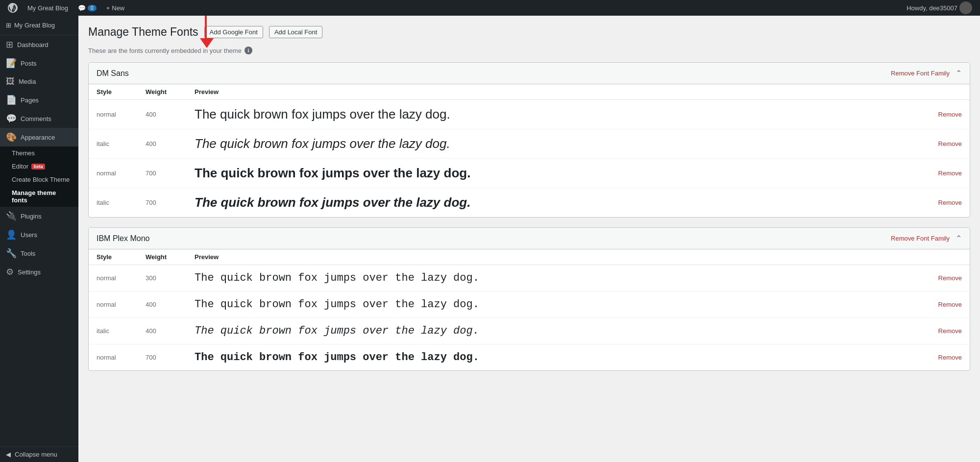 The width and height of the screenshot is (980, 462). Describe the element at coordinates (529, 239) in the screenshot. I see `font-card-header-ibm-plex-mono: IBM Plex Mono Remove Font Family ⌃` at that location.